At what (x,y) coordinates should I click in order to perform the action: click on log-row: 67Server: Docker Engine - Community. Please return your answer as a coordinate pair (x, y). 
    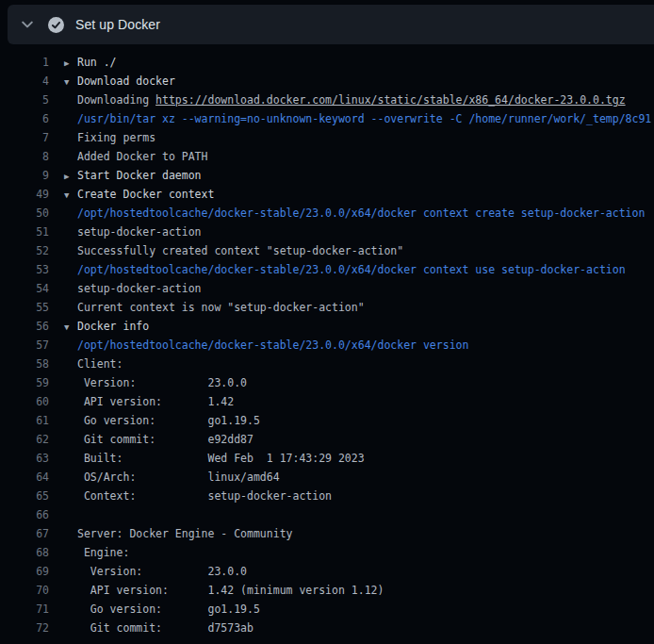
    Looking at the image, I should click on (327, 534).